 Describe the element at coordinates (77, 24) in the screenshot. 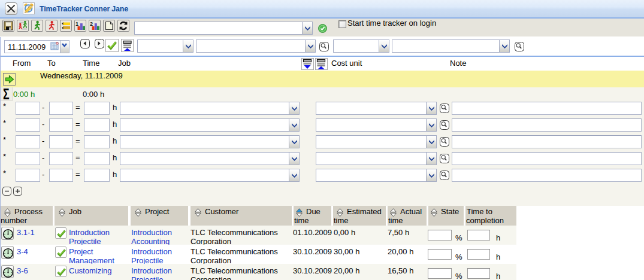

I see `svg-text: 1` at that location.